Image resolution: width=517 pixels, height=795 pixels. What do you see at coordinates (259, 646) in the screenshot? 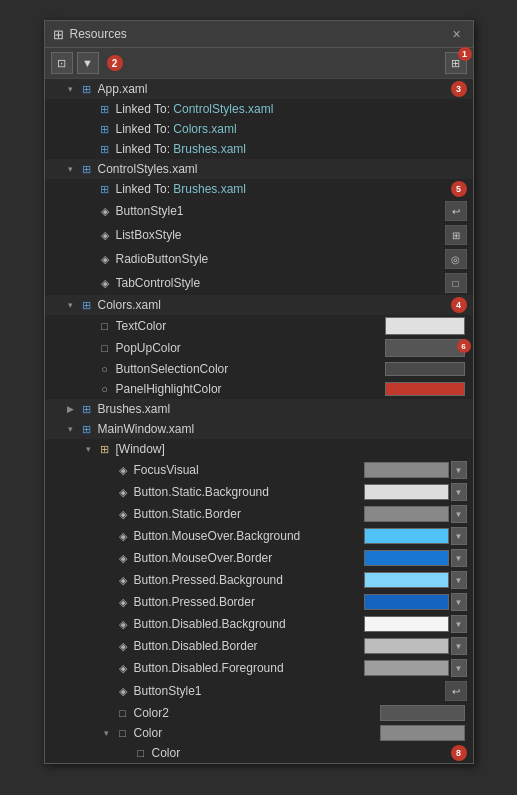
I see `tree-item-btn-disabled-border: ◈ Button.Disabled.Border ▼` at bounding box center [259, 646].